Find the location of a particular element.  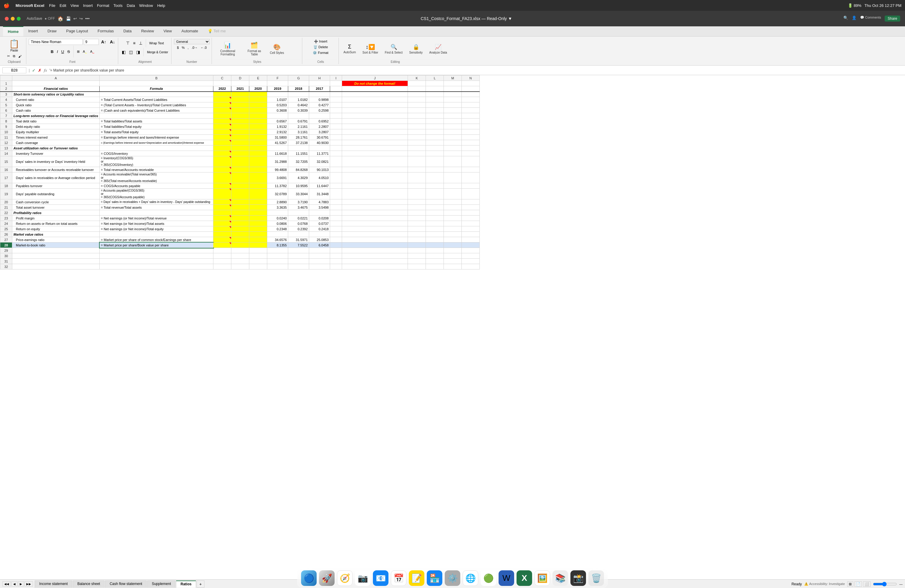

row-num: 17 is located at coordinates (6, 178).